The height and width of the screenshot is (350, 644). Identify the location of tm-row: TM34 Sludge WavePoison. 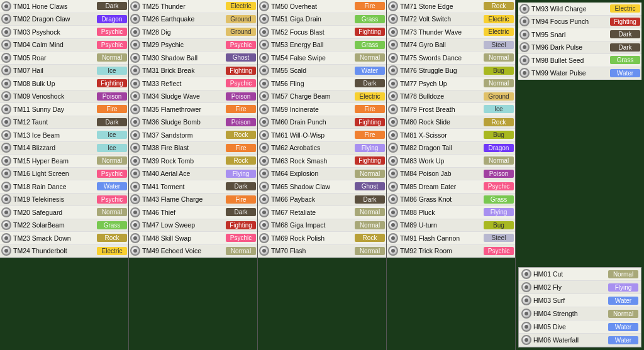
(193, 97).